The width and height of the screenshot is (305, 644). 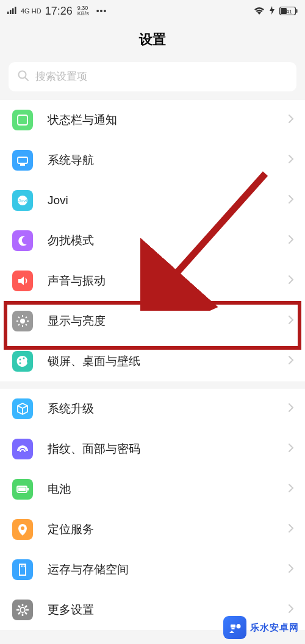 What do you see at coordinates (23, 201) in the screenshot?
I see `svg-text: Jovi` at bounding box center [23, 201].